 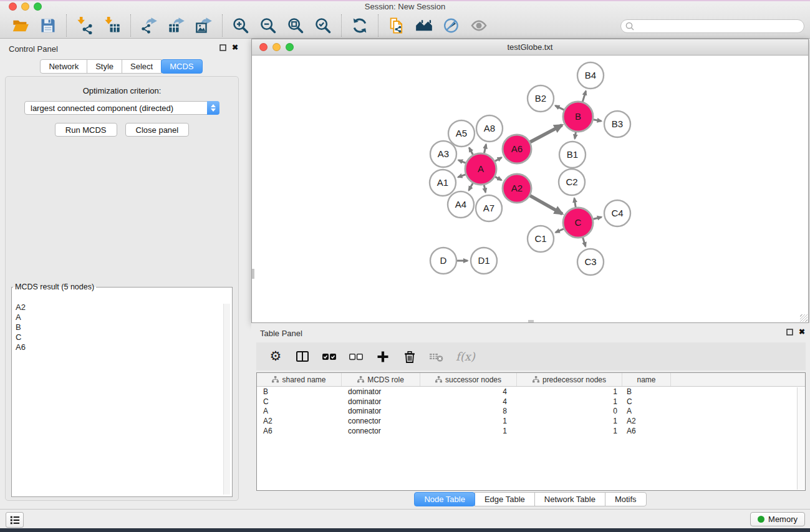 What do you see at coordinates (445, 499) in the screenshot?
I see `tab-node-table: Node Table` at bounding box center [445, 499].